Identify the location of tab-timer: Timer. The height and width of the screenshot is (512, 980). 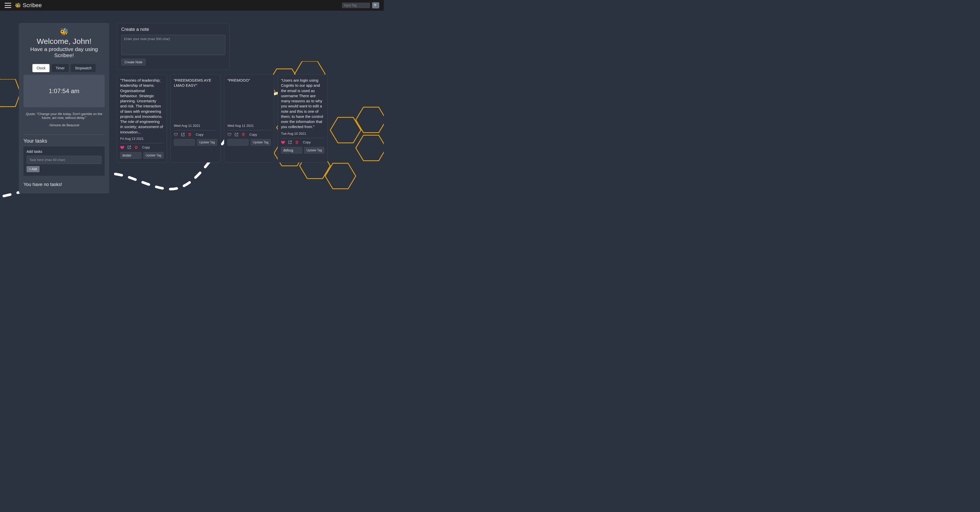
(60, 68).